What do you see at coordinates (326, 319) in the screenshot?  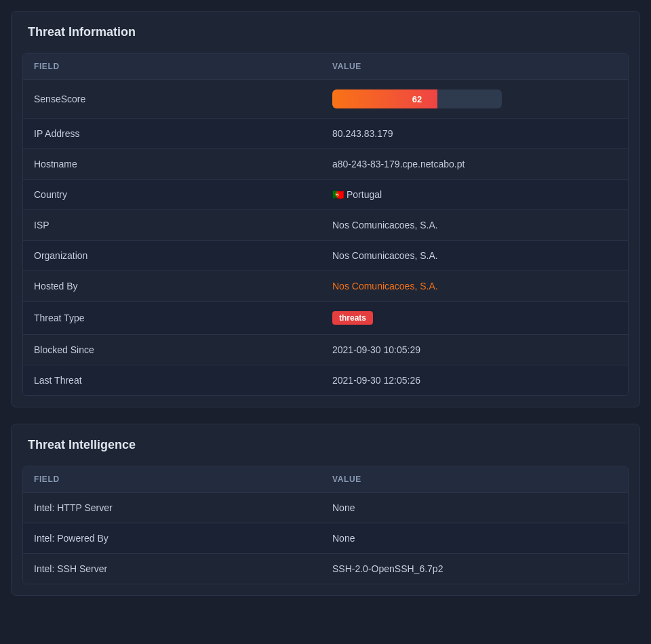 I see `table-row: Threat Typethreats` at bounding box center [326, 319].